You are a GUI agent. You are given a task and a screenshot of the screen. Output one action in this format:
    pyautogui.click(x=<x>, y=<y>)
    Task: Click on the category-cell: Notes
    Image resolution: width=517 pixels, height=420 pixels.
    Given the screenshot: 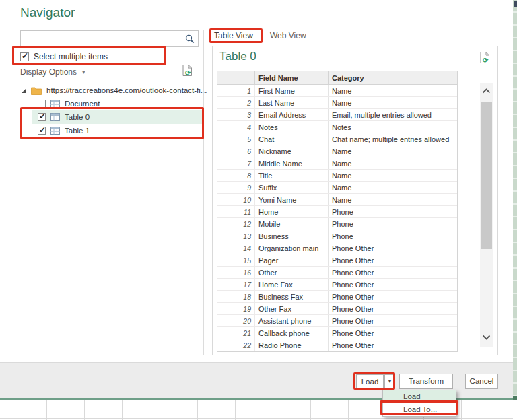 What is the action you would take?
    pyautogui.click(x=393, y=127)
    